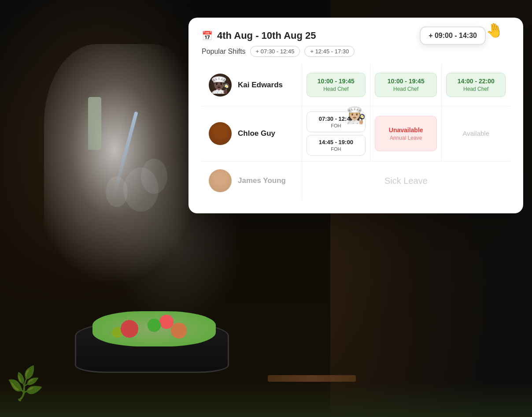  I want to click on table-row: Kai Edwards 10:00 - 19:45 Head Chef 10:0…, so click(356, 85).